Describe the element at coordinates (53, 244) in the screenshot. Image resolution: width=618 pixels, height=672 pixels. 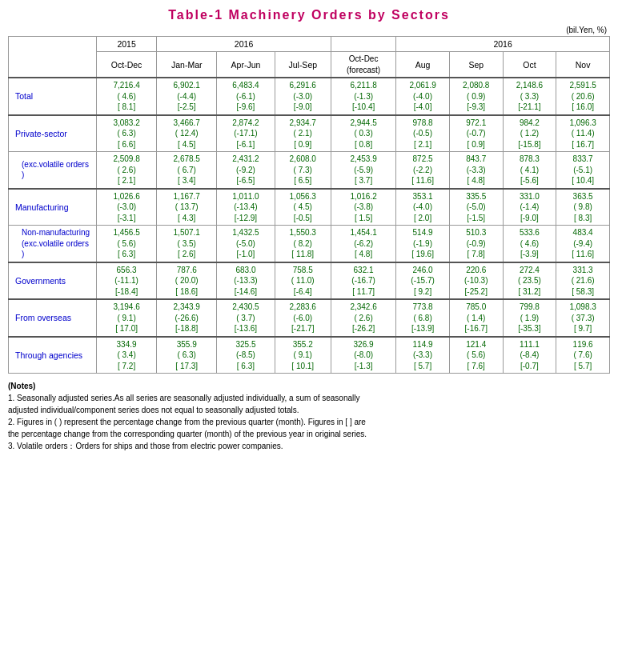
I see `row-label-4: Non-manufacturing(exc.volatile orders )` at that location.